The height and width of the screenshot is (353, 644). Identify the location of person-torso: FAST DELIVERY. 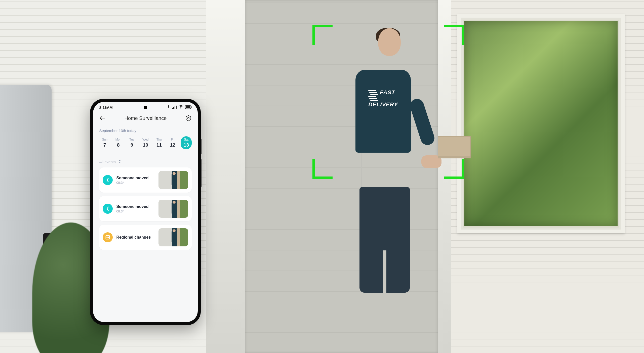
(383, 111).